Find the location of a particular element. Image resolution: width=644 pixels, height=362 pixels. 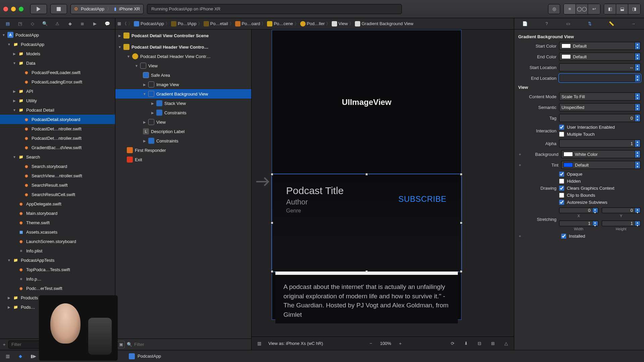

file-search-result: ◉SearchResult.swift is located at coordinates (58, 185).